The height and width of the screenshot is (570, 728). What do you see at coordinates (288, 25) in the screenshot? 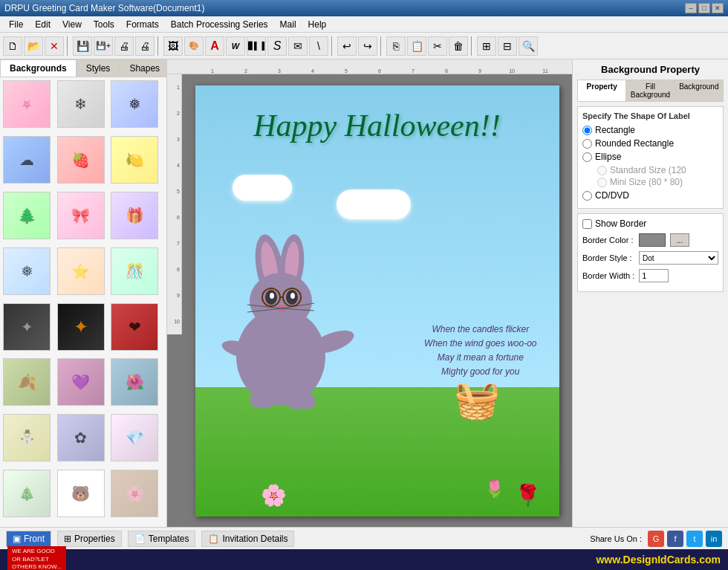
I see `menu-mail: Mail` at bounding box center [288, 25].